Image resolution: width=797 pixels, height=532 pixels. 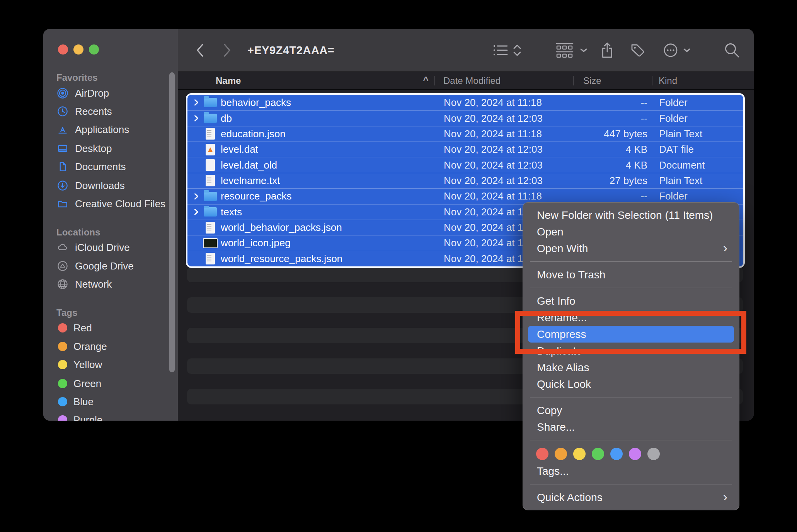 I want to click on minimize-window-button, so click(x=78, y=49).